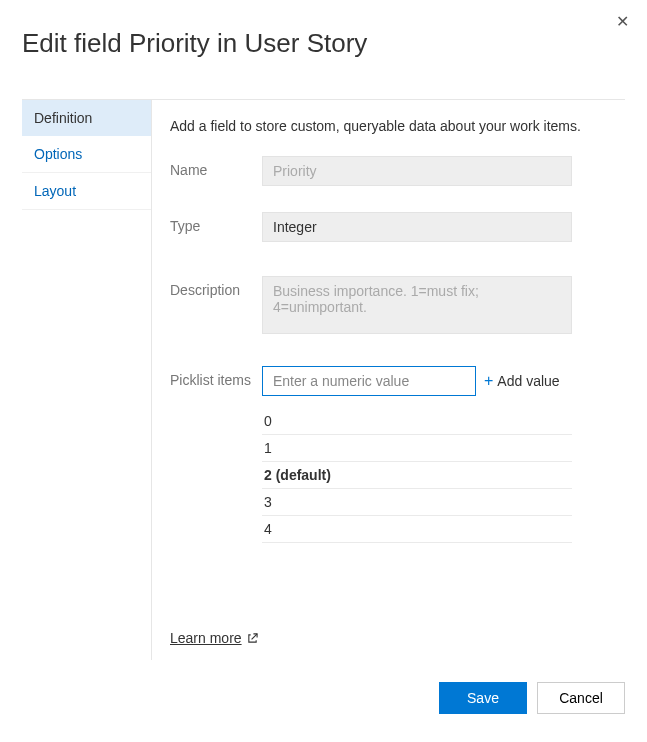 This screenshot has width=647, height=742. I want to click on list-item: 1, so click(417, 448).